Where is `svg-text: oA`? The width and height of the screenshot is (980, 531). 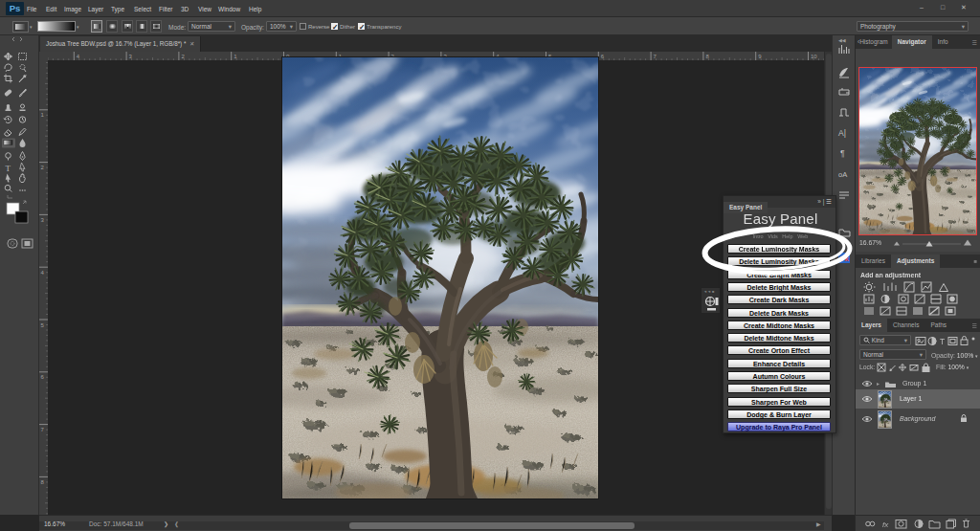
svg-text: oA is located at coordinates (842, 174).